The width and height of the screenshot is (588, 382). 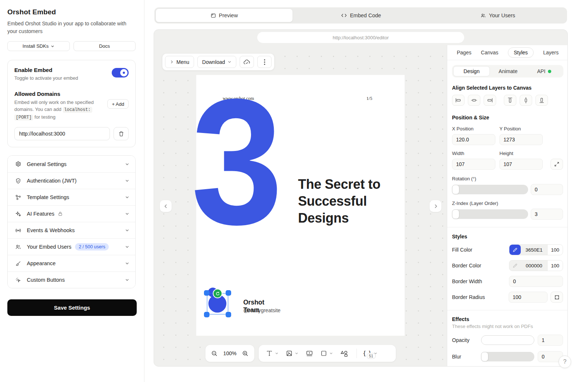 What do you see at coordinates (551, 53) in the screenshot?
I see `tab-layers: Layers` at bounding box center [551, 53].